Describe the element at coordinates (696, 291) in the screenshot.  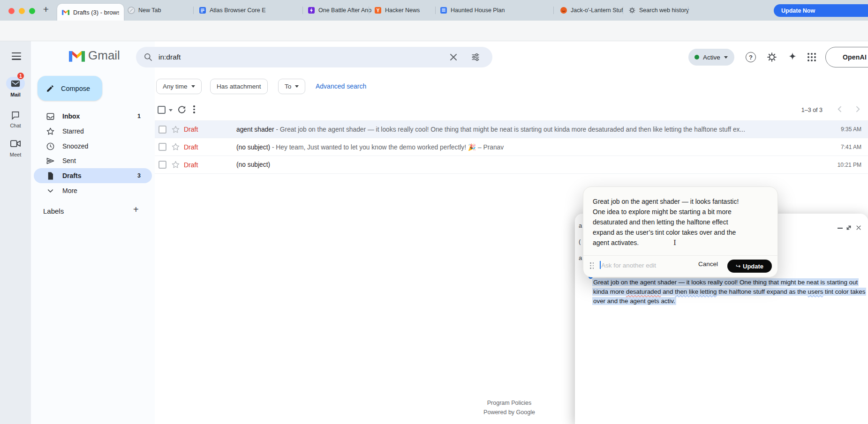
I see `grammar-flagged-phrase: then like letting` at that location.